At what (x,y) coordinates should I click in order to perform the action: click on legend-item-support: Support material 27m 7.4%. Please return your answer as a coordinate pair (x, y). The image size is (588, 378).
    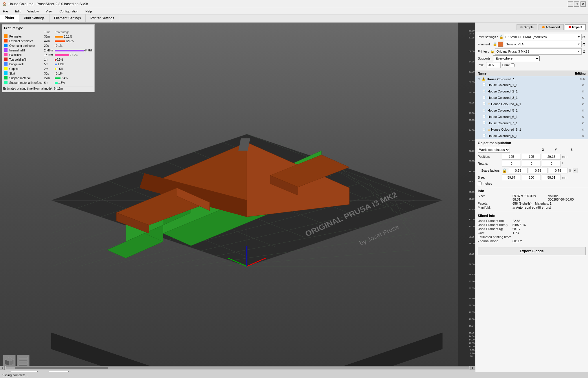
    Looking at the image, I should click on (48, 78).